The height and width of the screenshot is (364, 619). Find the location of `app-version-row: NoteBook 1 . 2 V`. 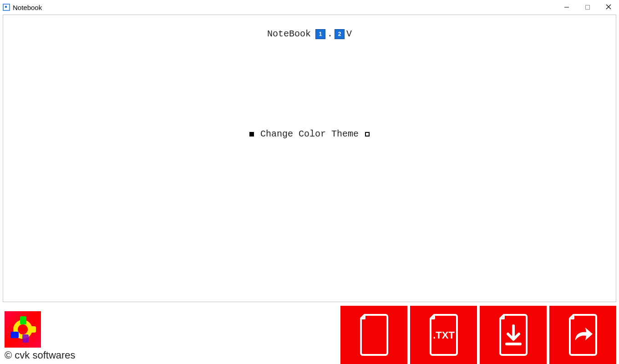

app-version-row: NoteBook 1 . 2 V is located at coordinates (310, 34).